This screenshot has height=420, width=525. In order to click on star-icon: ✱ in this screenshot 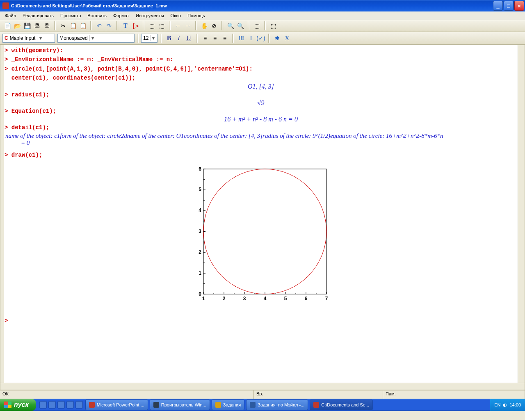, I will do `click(277, 38)`.